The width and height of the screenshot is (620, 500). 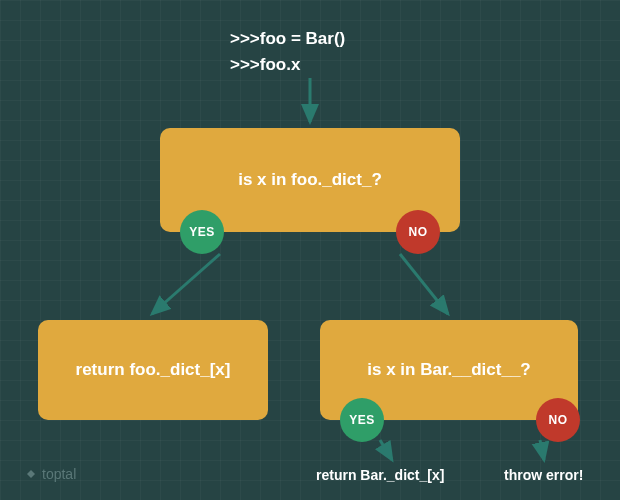 I want to click on brand-logo: toptal, so click(x=50, y=474).